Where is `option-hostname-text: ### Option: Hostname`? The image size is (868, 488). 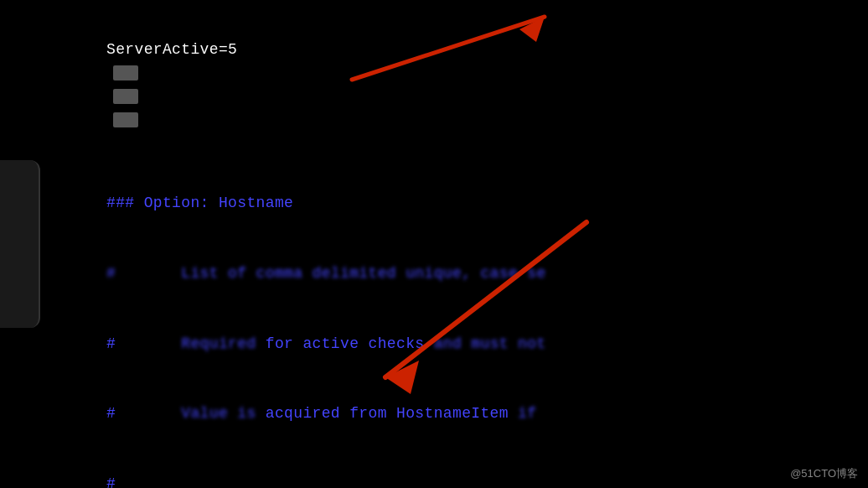 option-hostname-text: ### Option: Hostname is located at coordinates (199, 203).